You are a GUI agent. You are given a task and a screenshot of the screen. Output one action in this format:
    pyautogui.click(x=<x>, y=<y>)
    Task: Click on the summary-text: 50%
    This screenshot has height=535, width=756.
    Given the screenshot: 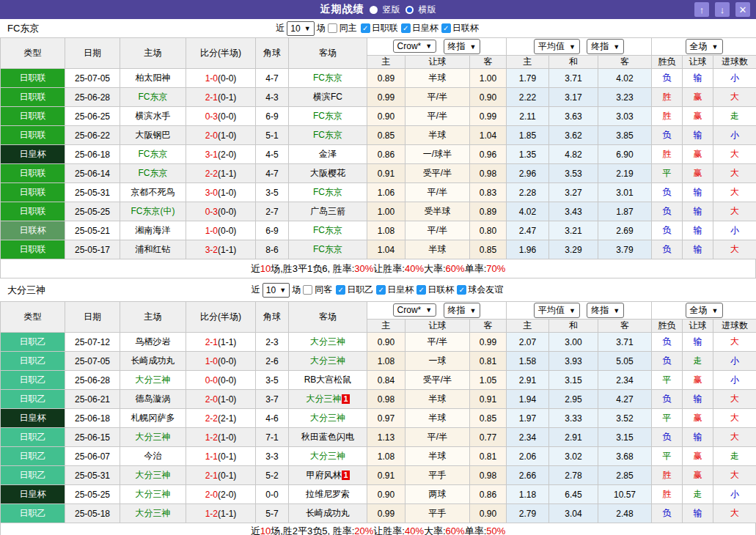 What is the action you would take?
    pyautogui.click(x=496, y=531)
    